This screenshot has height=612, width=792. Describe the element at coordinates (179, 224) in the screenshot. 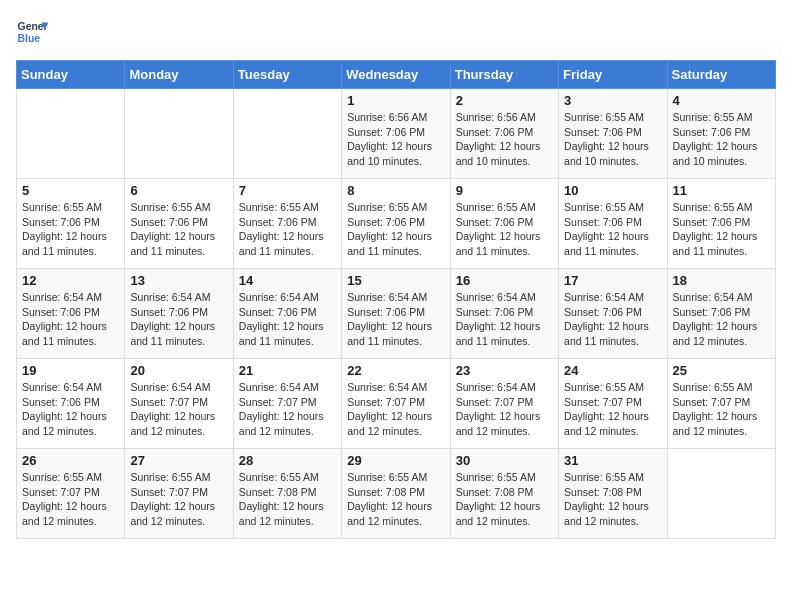

I see `calendar-cell: 6Sunrise: 6:55 AM Sunset: 7:06 PM Daylig…` at that location.